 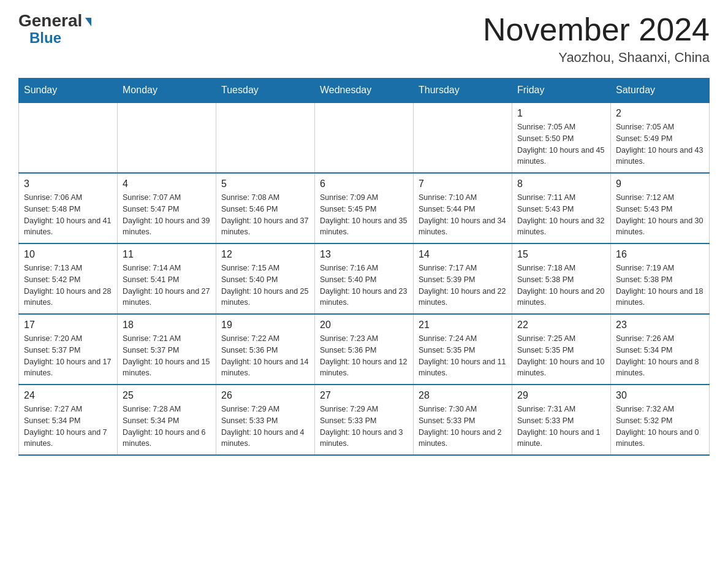 I want to click on day-info: Sunrise: 7:18 AMSunset: 5:38 PMDaylight:…, so click(x=561, y=286).